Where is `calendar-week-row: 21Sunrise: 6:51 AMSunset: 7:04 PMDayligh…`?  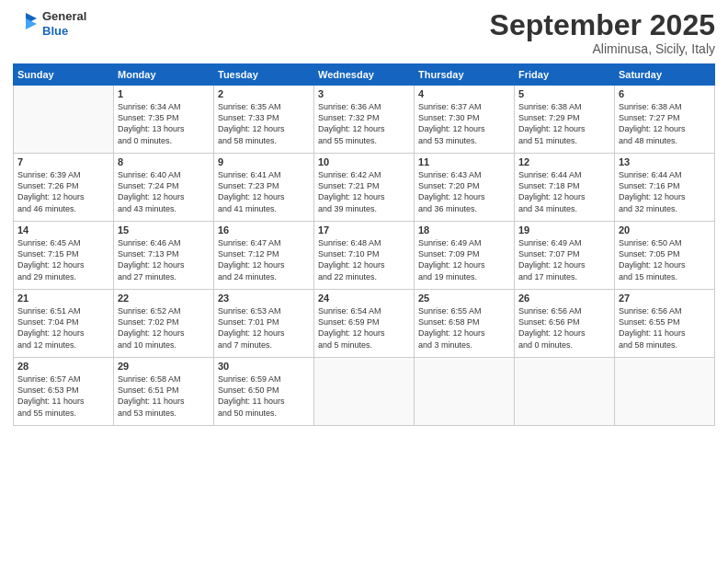 calendar-week-row: 21Sunrise: 6:51 AMSunset: 7:04 PMDayligh… is located at coordinates (364, 324).